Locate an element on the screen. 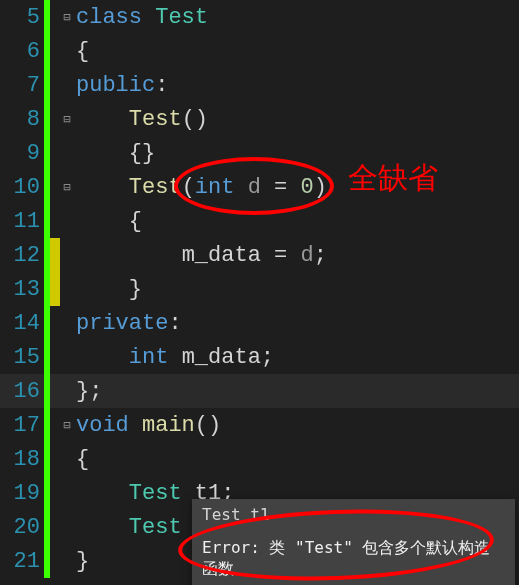  code-line: 10⊟ Test(int d = 0) is located at coordinates (260, 187).